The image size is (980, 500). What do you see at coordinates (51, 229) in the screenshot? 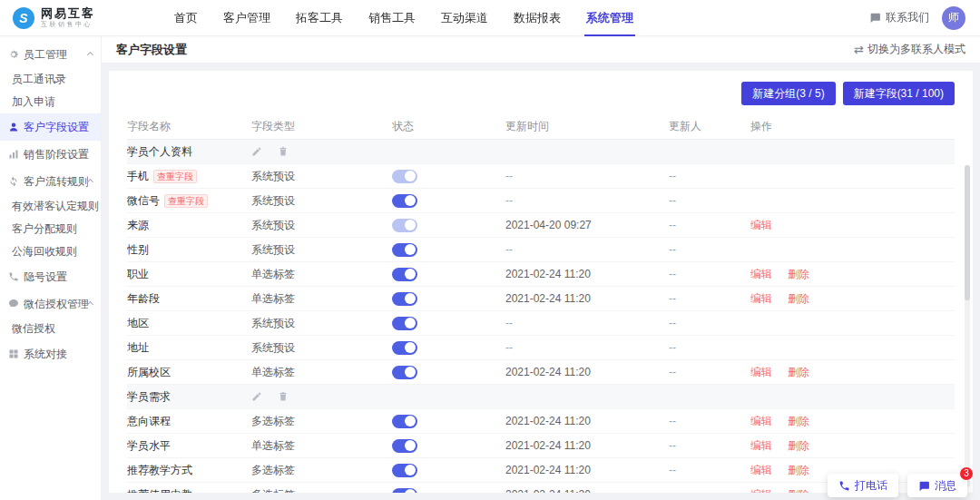
I see `sidebar-item-customer-assignment-rules: 客户分配规则` at bounding box center [51, 229].